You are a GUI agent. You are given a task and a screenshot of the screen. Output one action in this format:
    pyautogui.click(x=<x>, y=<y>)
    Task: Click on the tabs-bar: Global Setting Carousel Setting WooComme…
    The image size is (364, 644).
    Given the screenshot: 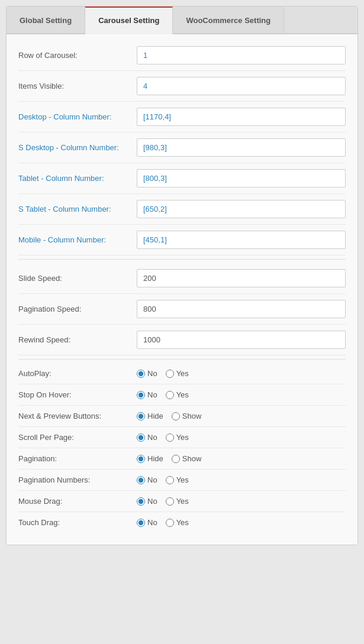 What is the action you would take?
    pyautogui.click(x=182, y=20)
    